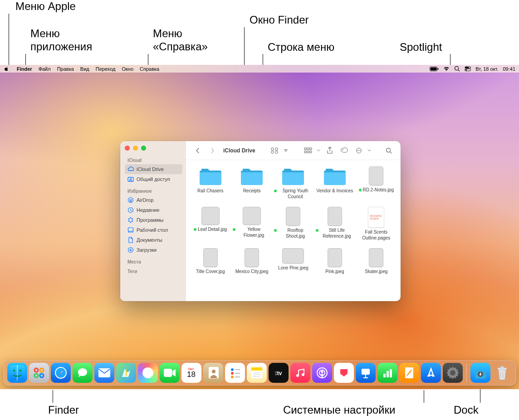 The image size is (519, 420). Describe the element at coordinates (17, 373) in the screenshot. I see `dock-finder` at that location.